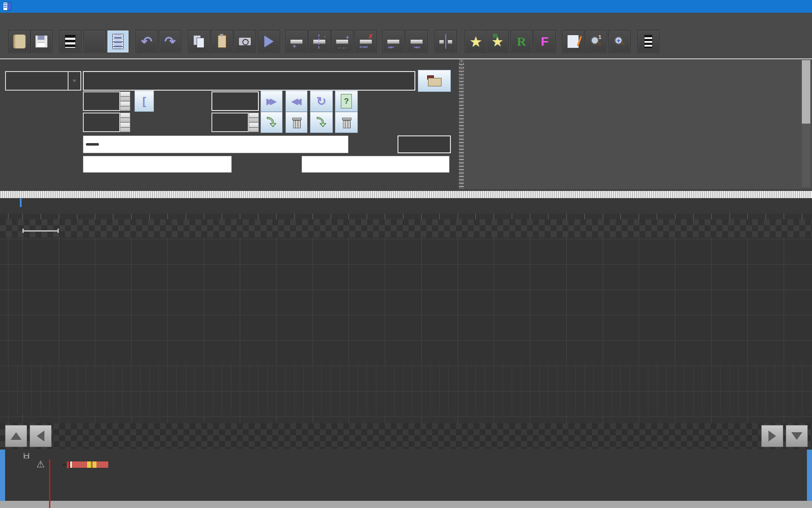 Image resolution: width=812 pixels, height=508 pixels. Describe the element at coordinates (272, 101) in the screenshot. I see `fast-forward-icon: ▶▶` at that location.